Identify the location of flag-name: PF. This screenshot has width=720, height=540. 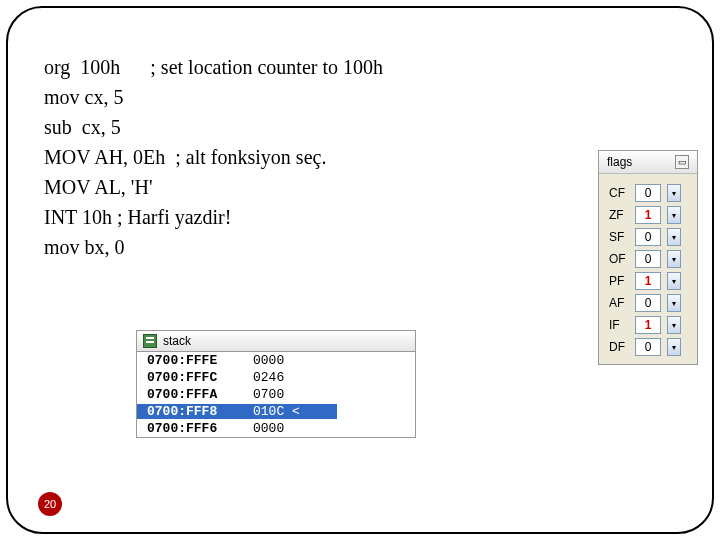
(616, 281).